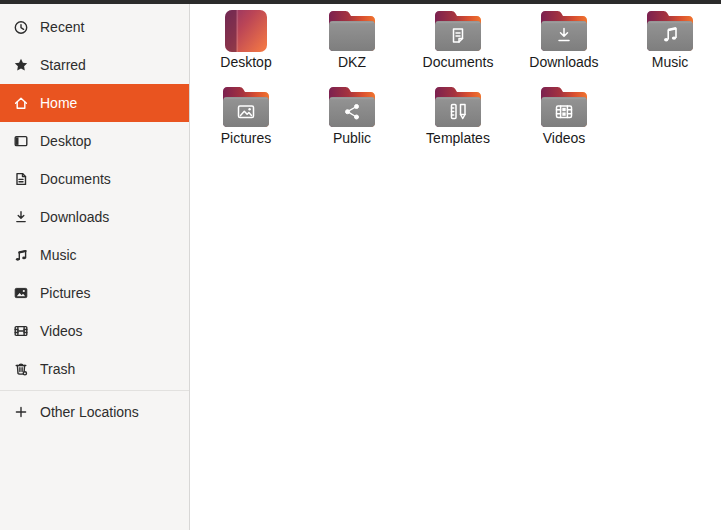 This screenshot has height=530, width=721. What do you see at coordinates (21, 141) in the screenshot?
I see `desktop-icon` at bounding box center [21, 141].